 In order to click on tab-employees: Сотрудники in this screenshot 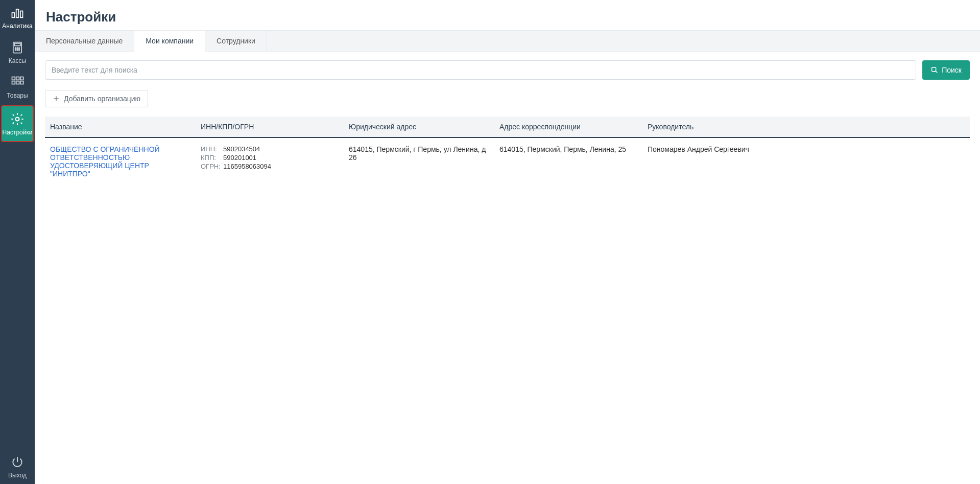, I will do `click(236, 41)`.